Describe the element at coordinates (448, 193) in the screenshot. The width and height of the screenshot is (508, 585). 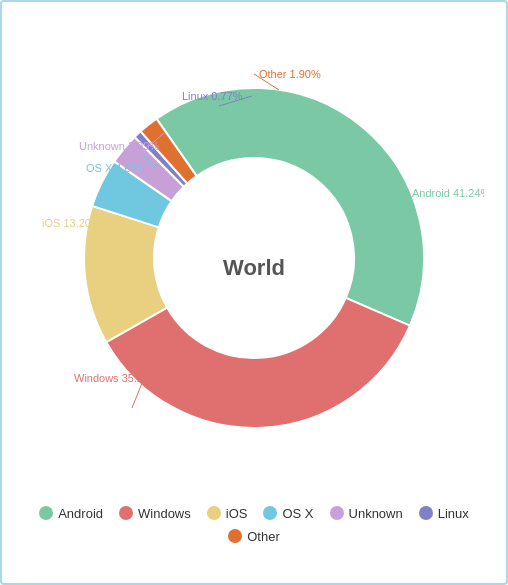
I see `svg-text: Android 41.24%` at that location.